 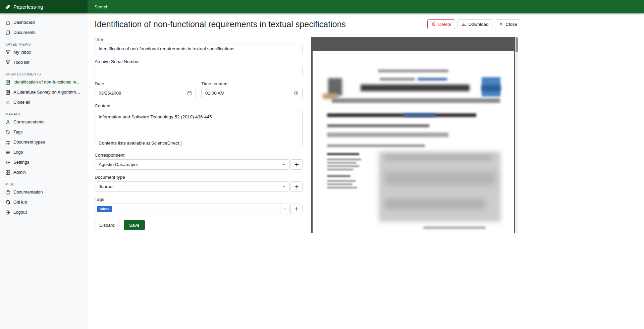 I want to click on sidebar-item-documents: Documents, so click(x=44, y=33).